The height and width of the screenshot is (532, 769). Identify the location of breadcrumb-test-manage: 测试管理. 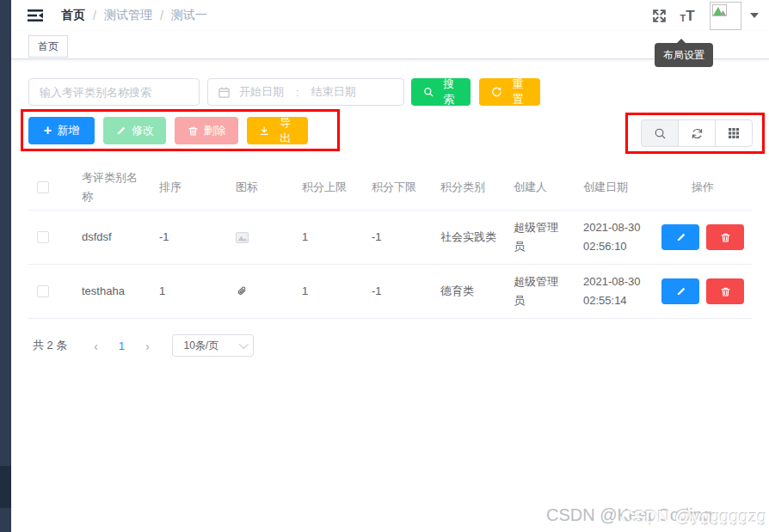
(128, 15).